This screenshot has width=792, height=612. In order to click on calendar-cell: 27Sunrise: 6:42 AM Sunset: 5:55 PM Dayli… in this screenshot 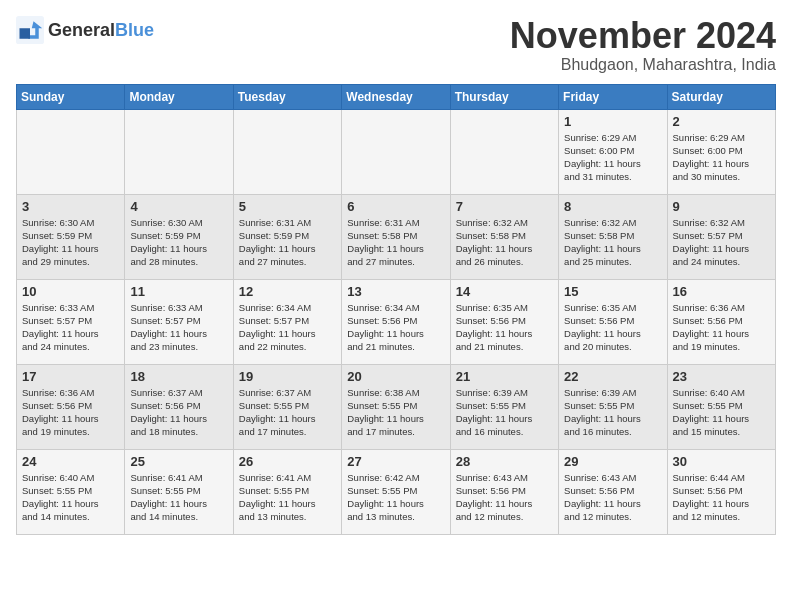, I will do `click(396, 492)`.